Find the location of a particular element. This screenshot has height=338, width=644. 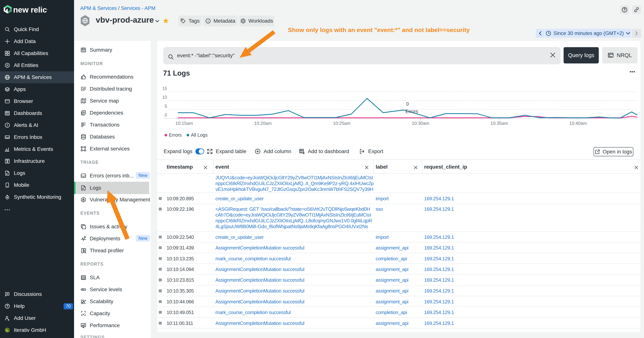

svg-text: Errors is located at coordinates (412, 112).